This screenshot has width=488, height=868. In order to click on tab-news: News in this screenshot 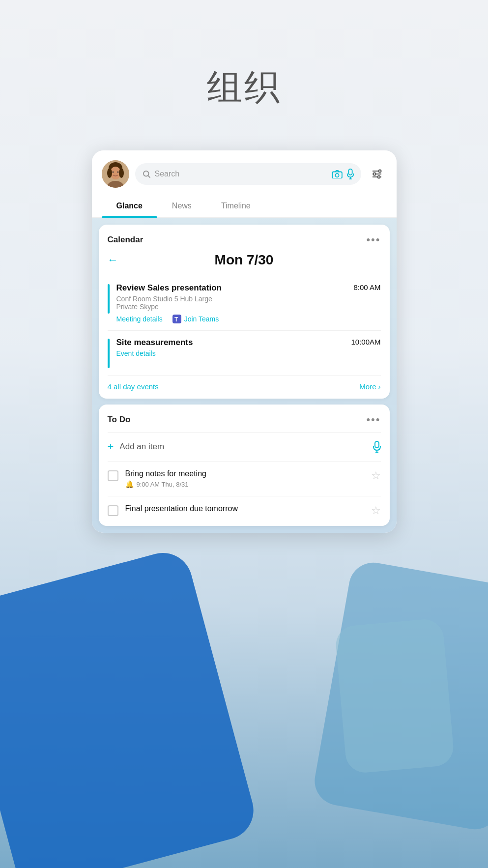, I will do `click(182, 206)`.